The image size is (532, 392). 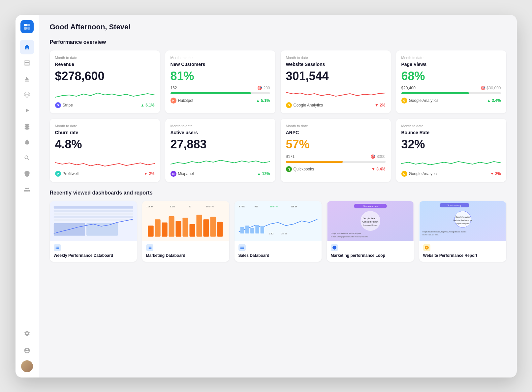 What do you see at coordinates (57, 248) in the screenshot?
I see `weekly-icon` at bounding box center [57, 248].